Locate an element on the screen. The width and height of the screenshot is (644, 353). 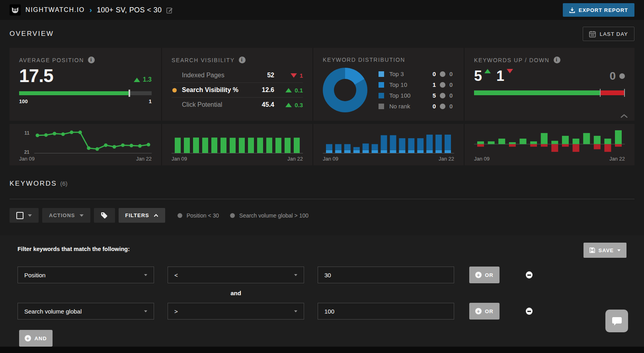
search-visibility-rows: Indexed Pages 52 1 Search Visibility % 1… is located at coordinates (237, 90).